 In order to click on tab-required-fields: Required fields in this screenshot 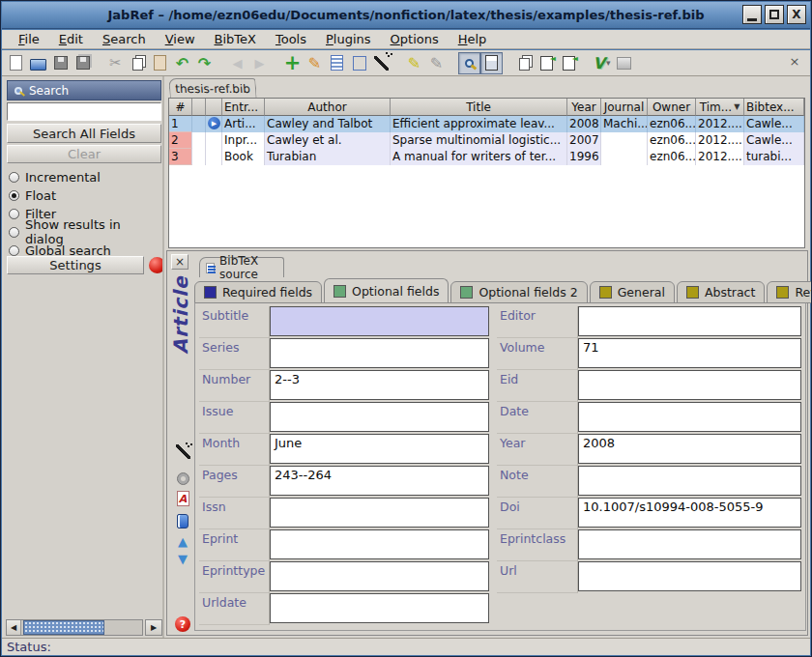, I will do `click(258, 292)`.